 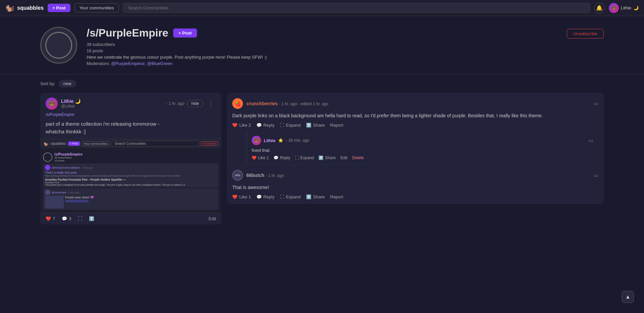 What do you see at coordinates (596, 104) in the screenshot?
I see `collapse-button-1: ▭` at bounding box center [596, 104].